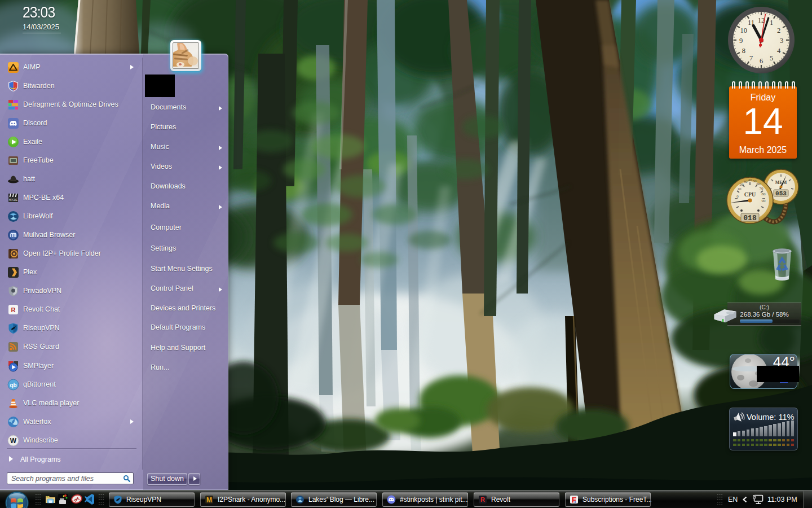 The width and height of the screenshot is (812, 508). I want to click on svg-text: 053, so click(781, 194).